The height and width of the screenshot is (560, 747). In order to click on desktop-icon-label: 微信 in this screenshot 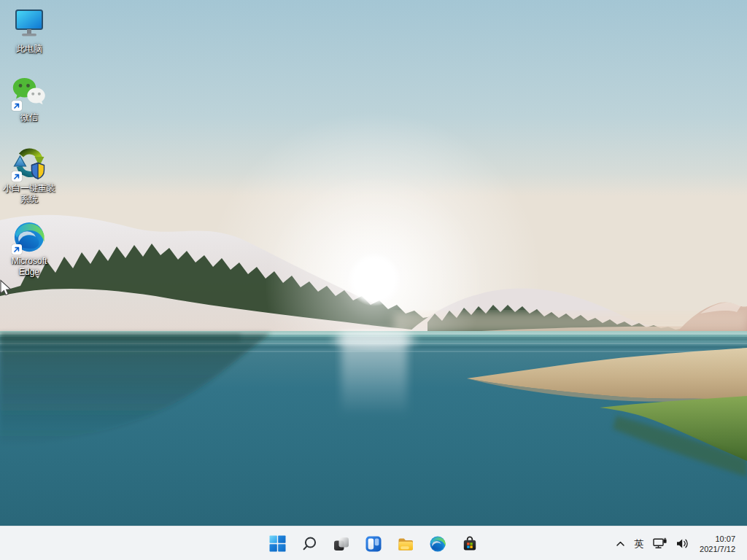, I will do `click(29, 118)`.